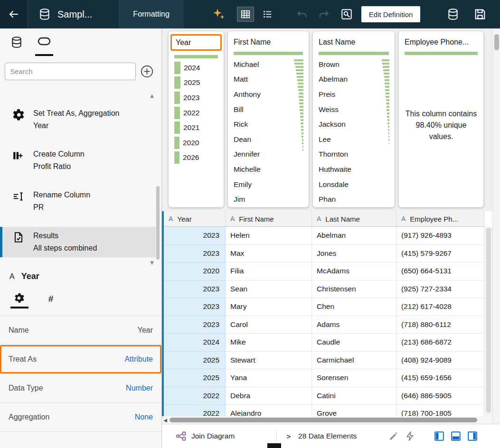 This screenshot has height=448, width=500. Describe the element at coordinates (496, 226) in the screenshot. I see `panel-vertical-scrollbar` at that location.